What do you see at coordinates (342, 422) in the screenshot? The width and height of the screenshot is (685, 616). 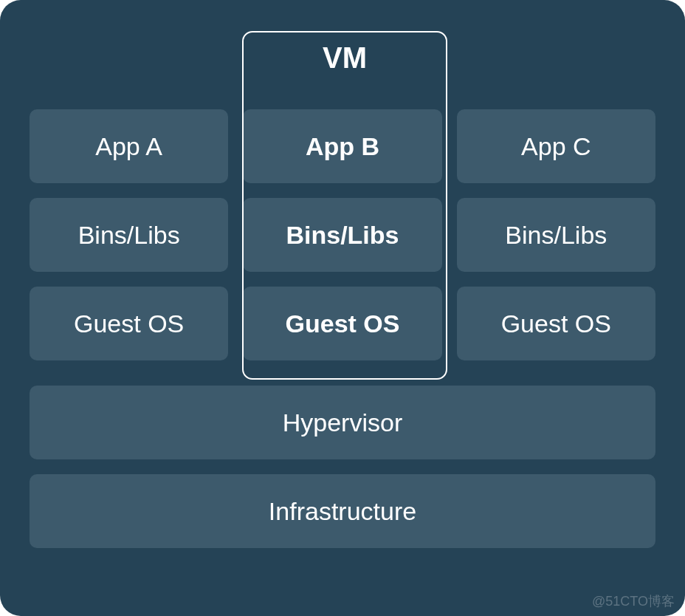 I see `hypervisor-layer: Hypervisor` at bounding box center [342, 422].